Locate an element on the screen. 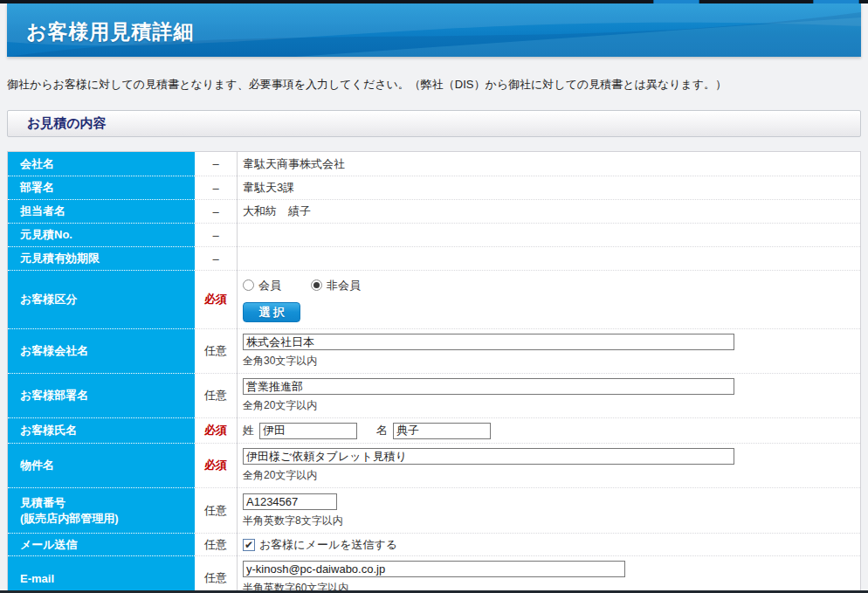 This screenshot has height=593, width=868. company-name-value: 韋駄天商事株式会社 is located at coordinates (548, 164).